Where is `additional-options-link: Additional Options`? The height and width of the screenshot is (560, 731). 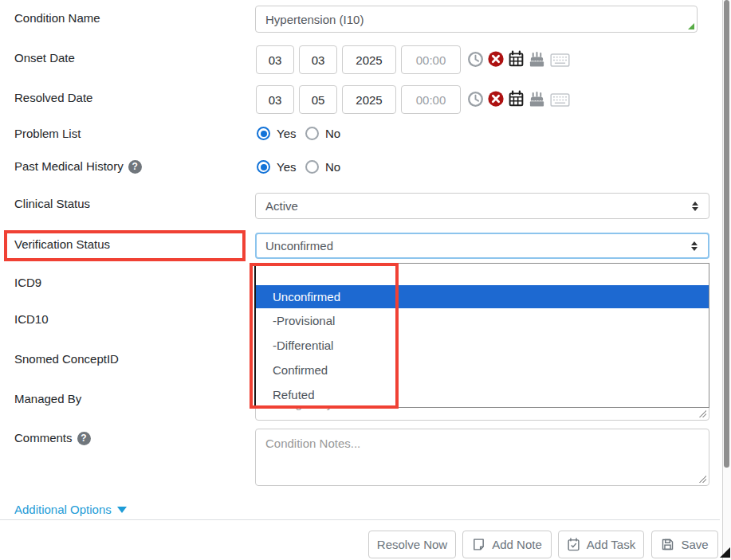 additional-options-link: Additional Options is located at coordinates (70, 510).